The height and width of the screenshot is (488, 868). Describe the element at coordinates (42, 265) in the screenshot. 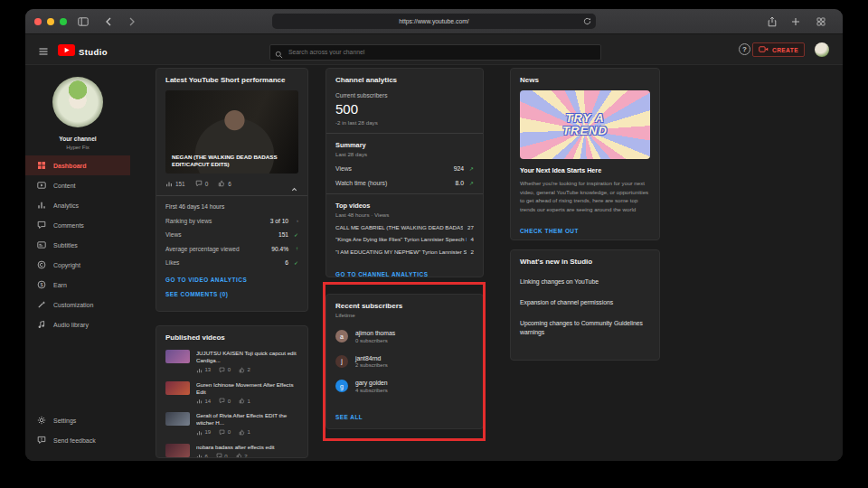

I see `copyright-icon` at that location.